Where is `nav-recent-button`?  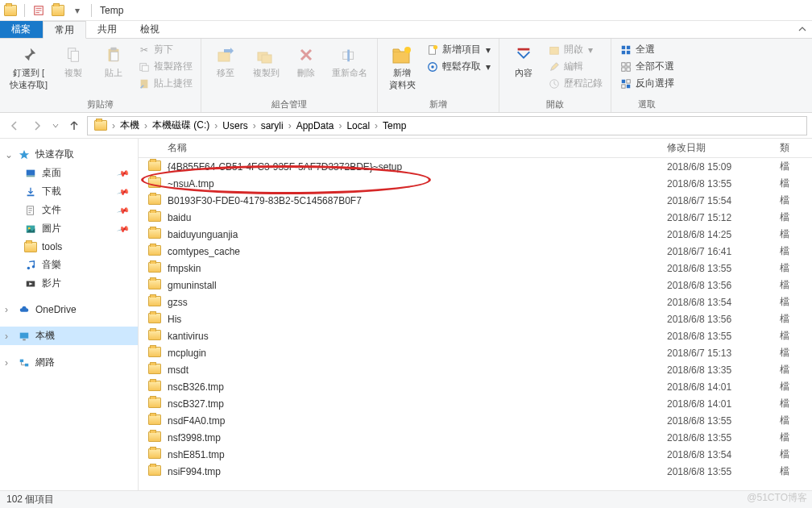 nav-recent-button is located at coordinates (56, 126).